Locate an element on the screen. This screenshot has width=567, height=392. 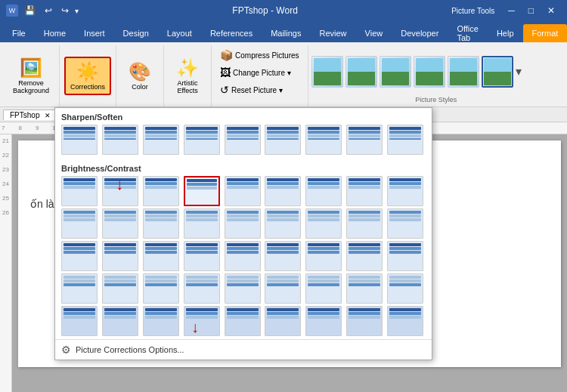
remove-background-button: 🖼️ RemoveBackground is located at coordinates (31, 76).